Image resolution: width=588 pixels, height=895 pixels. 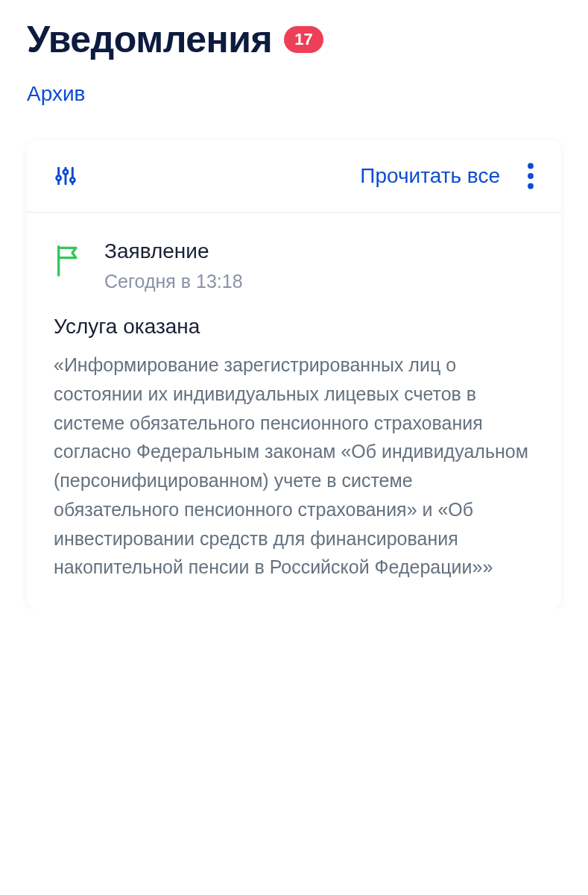 What do you see at coordinates (303, 40) in the screenshot?
I see `notification-count-badge: 17` at bounding box center [303, 40].